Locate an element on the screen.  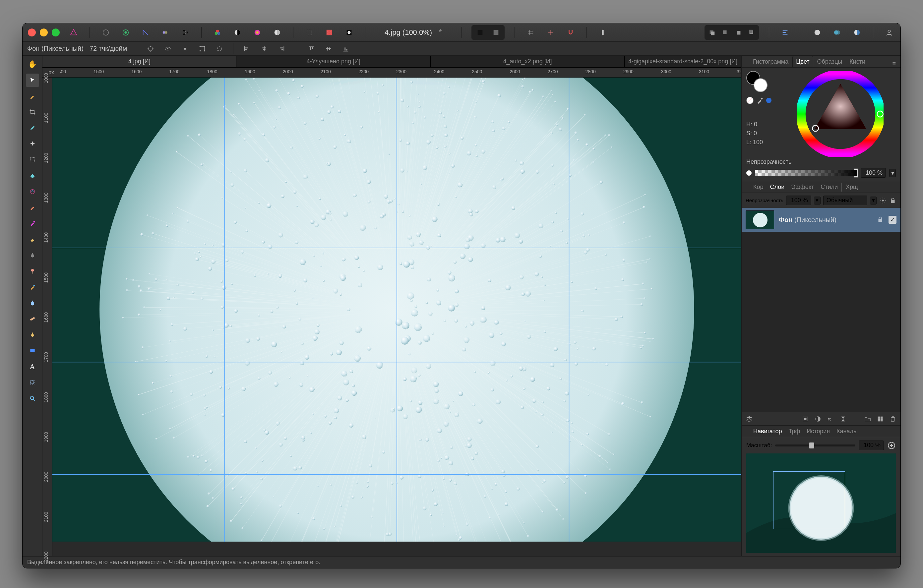
arrange-forward-icon is located at coordinates (738, 32).